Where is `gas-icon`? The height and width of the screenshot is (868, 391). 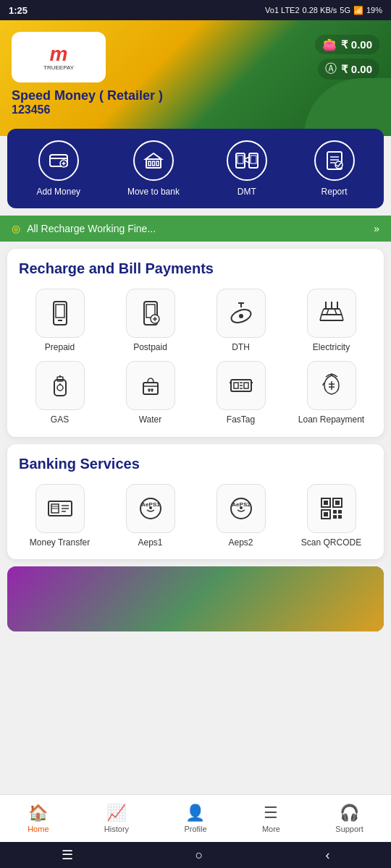 gas-icon is located at coordinates (60, 386).